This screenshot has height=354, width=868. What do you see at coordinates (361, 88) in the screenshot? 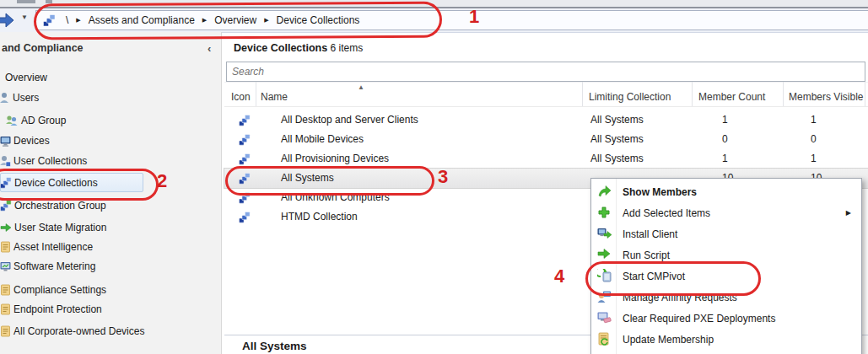
I see `sort-ascending-icon: ▲` at bounding box center [361, 88].